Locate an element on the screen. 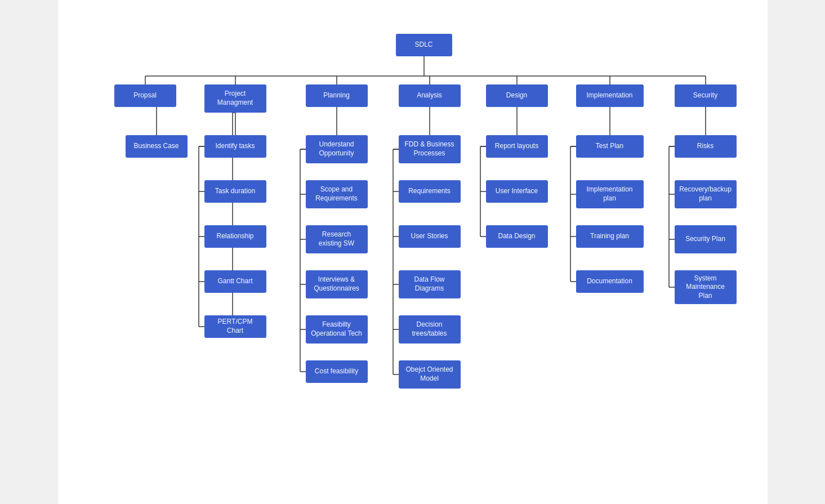  node-security_plan: Security Plan is located at coordinates (706, 239).